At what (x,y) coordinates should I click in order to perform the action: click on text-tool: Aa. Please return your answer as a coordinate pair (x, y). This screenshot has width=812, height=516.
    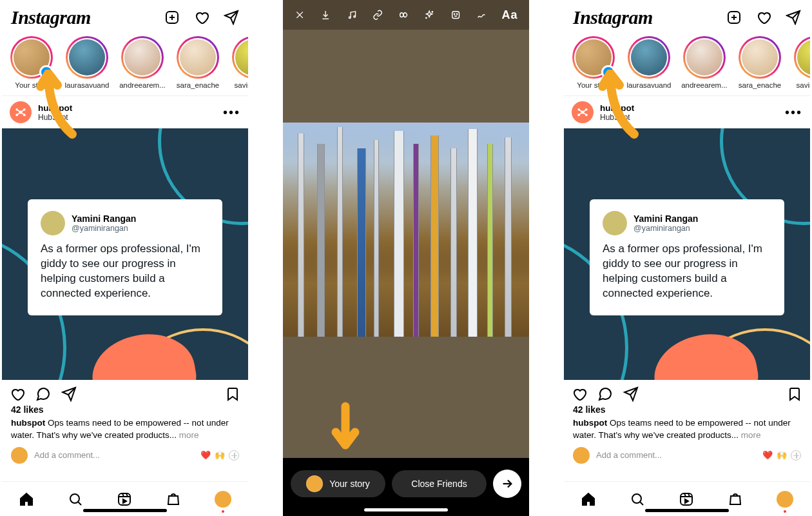
    Looking at the image, I should click on (510, 15).